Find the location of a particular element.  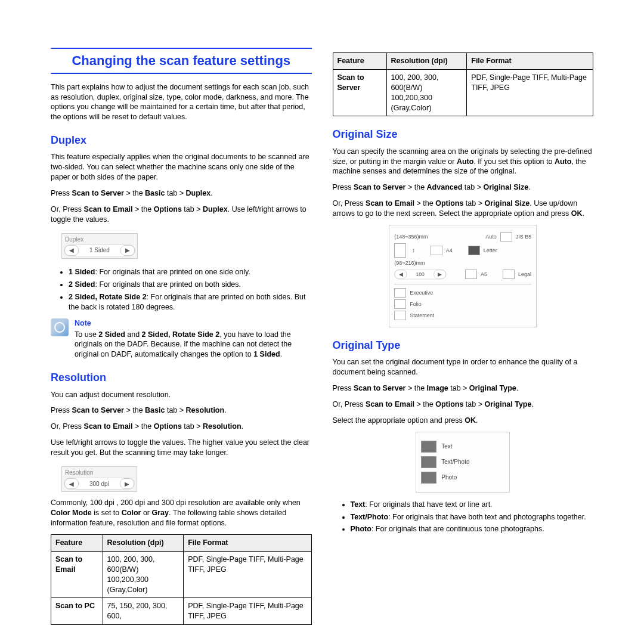

duplex-heading: Duplex is located at coordinates (181, 140).